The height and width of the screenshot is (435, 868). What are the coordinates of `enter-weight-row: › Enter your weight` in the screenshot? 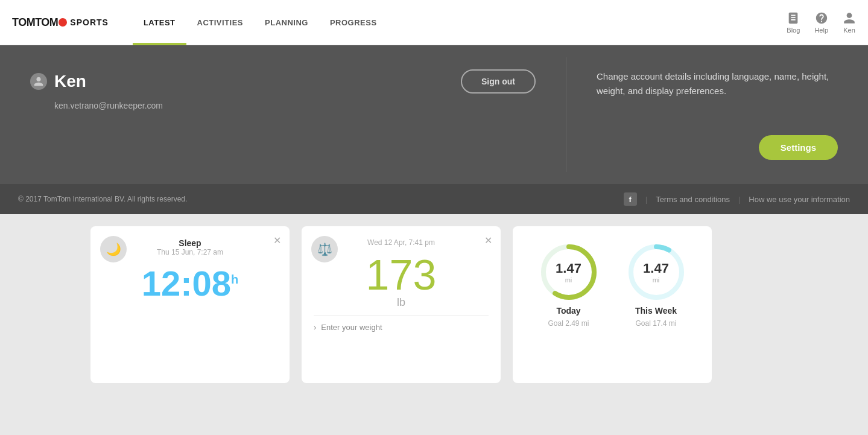 It's located at (401, 323).